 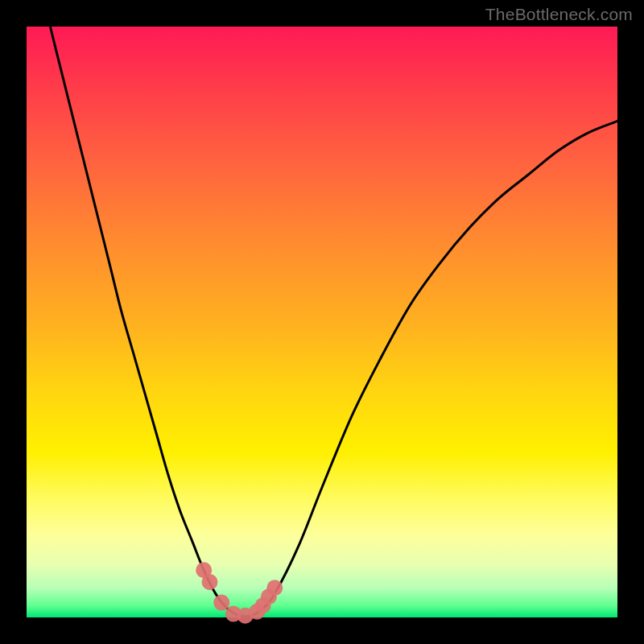 What do you see at coordinates (239, 592) in the screenshot?
I see `curve-markers` at bounding box center [239, 592].